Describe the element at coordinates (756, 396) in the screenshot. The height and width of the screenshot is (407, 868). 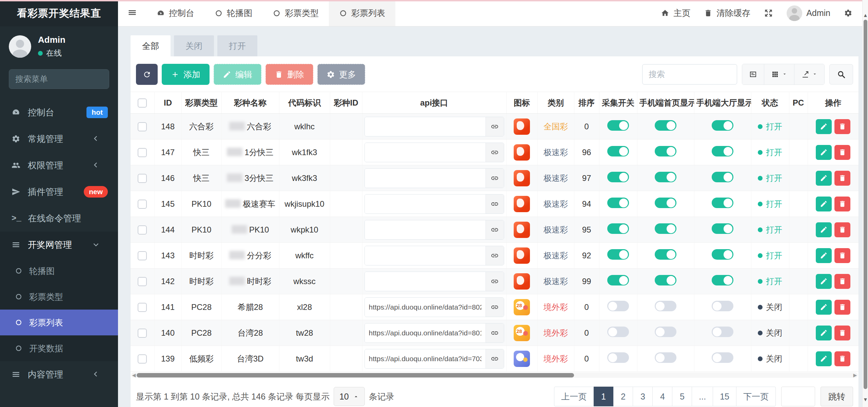
I see `page-button-: 下一页` at that location.